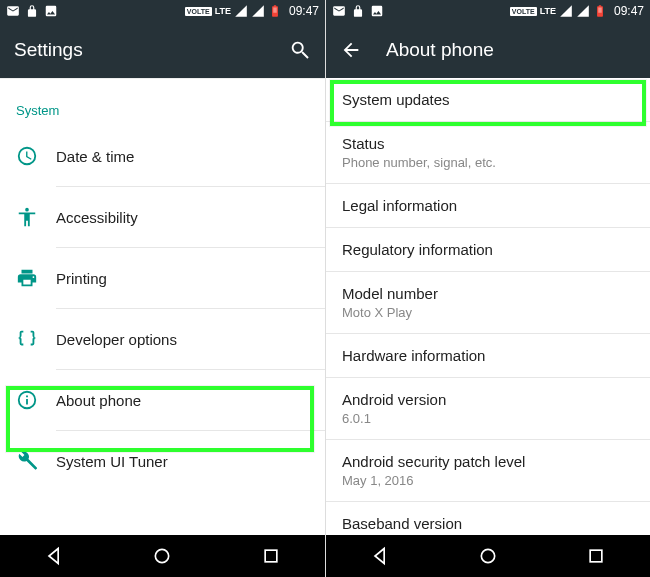  What do you see at coordinates (488, 418) in the screenshot?
I see `row-sub: 6.0.1` at bounding box center [488, 418].